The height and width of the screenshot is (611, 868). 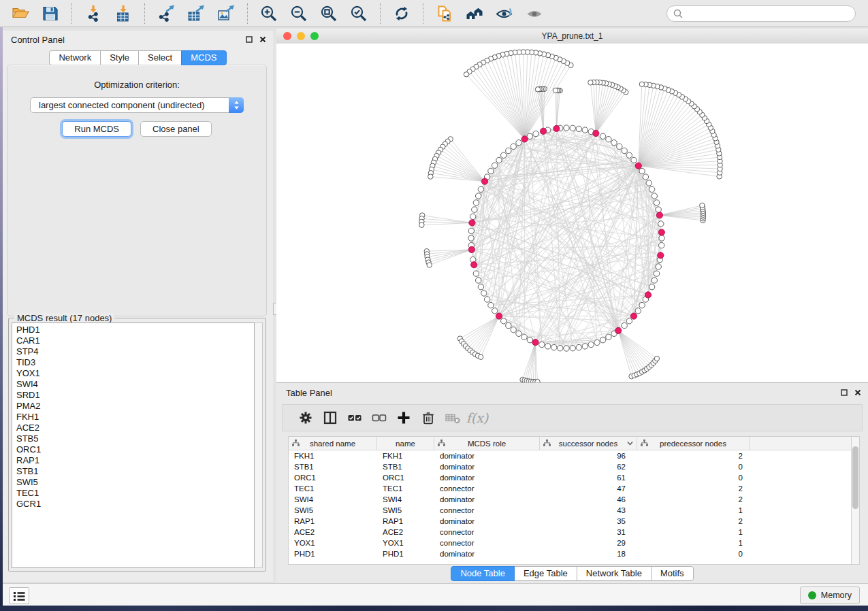 I want to click on zoom-in-icon, so click(x=269, y=14).